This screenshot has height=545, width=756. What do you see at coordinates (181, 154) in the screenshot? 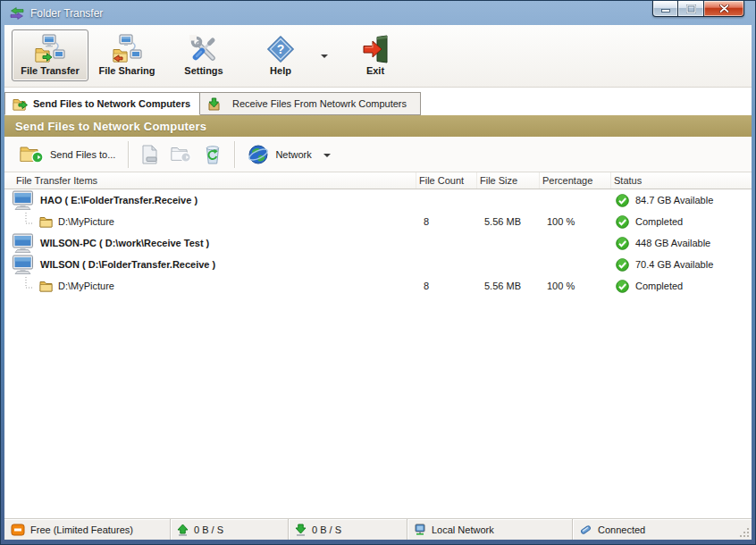
I see `remove-folder-icon` at bounding box center [181, 154].